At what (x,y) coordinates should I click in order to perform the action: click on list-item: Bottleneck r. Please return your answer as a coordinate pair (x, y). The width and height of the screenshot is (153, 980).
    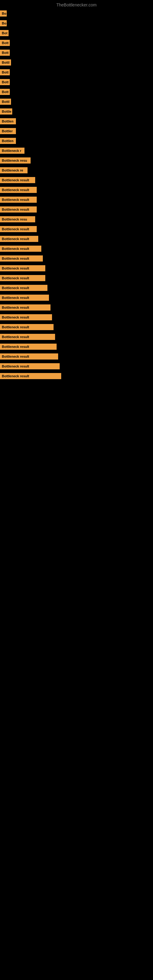
    Looking at the image, I should click on (76, 151).